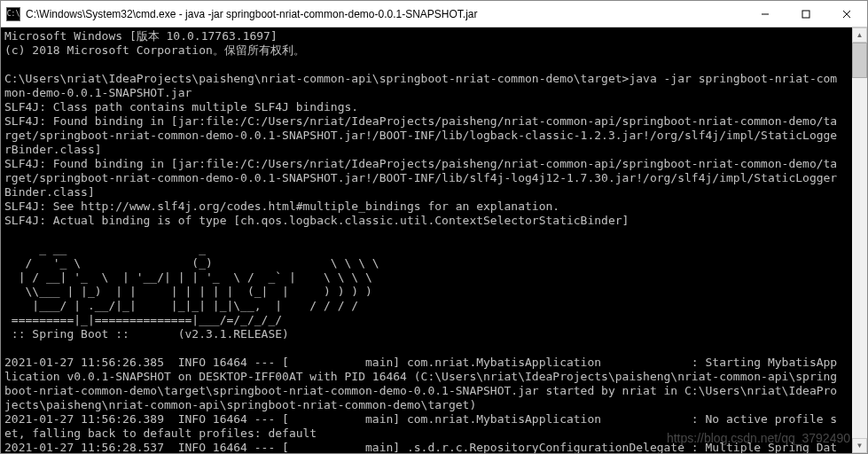 The width and height of the screenshot is (868, 454). What do you see at coordinates (806, 14) in the screenshot?
I see `maximize-button` at bounding box center [806, 14].